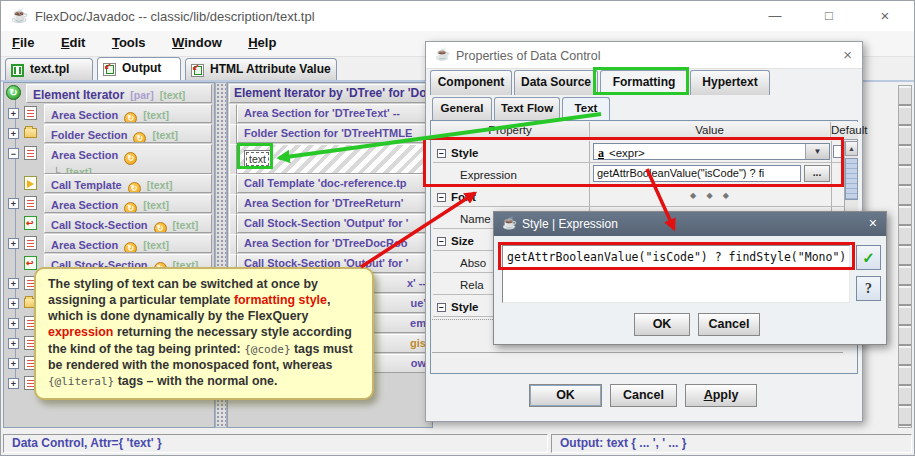  I want to click on dropdown-arrow-icon: ▼, so click(817, 152).